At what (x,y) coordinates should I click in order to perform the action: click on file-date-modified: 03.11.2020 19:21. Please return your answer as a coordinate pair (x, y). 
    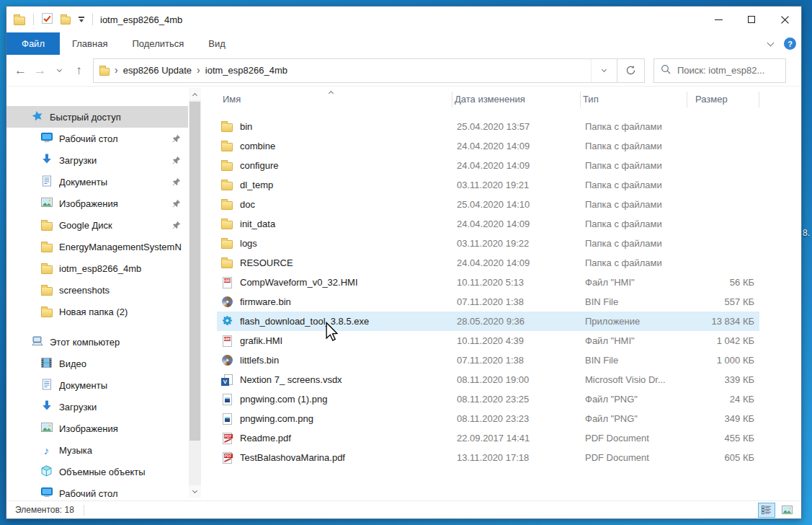
    Looking at the image, I should click on (517, 185).